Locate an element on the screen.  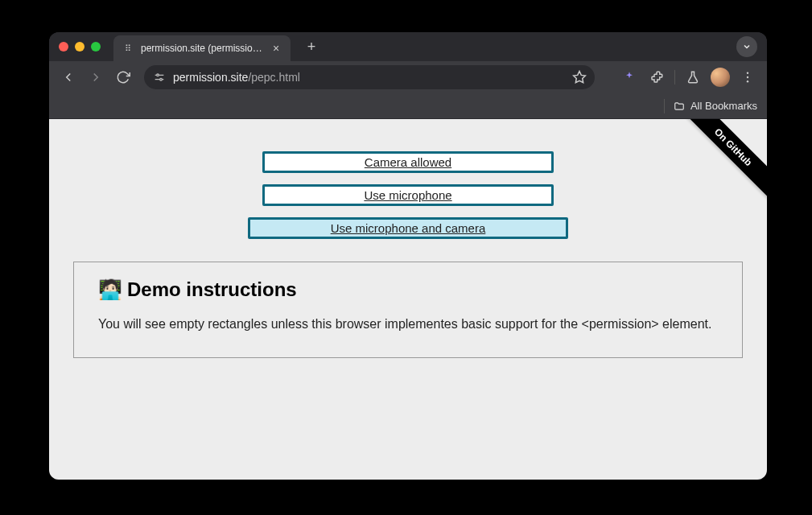
all-bookmarks-button: All Bookmarks is located at coordinates (715, 106).